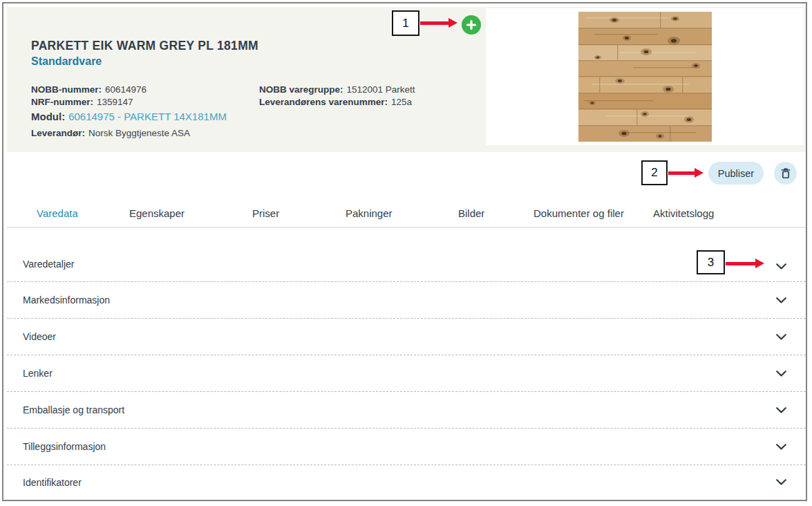  I want to click on tab-pakninger: Pakninger, so click(369, 213).